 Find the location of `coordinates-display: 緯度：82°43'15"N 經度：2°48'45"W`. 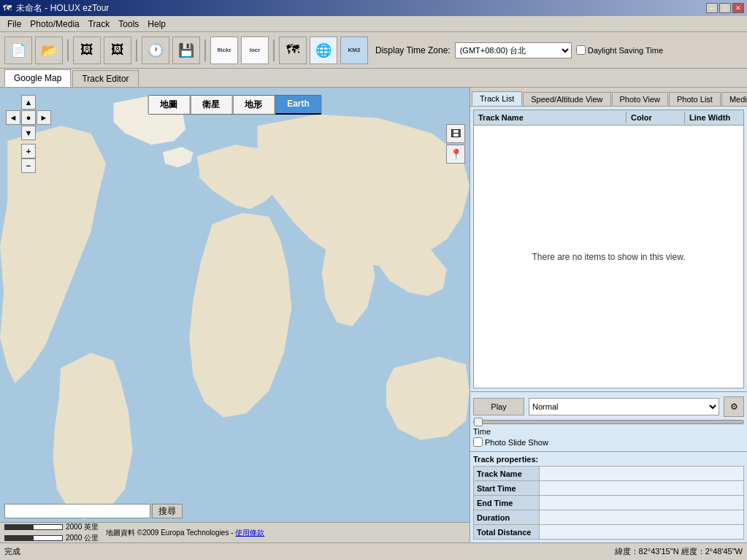

coordinates-display: 緯度：82°43'15"N 經度：2°48'45"W is located at coordinates (679, 552).